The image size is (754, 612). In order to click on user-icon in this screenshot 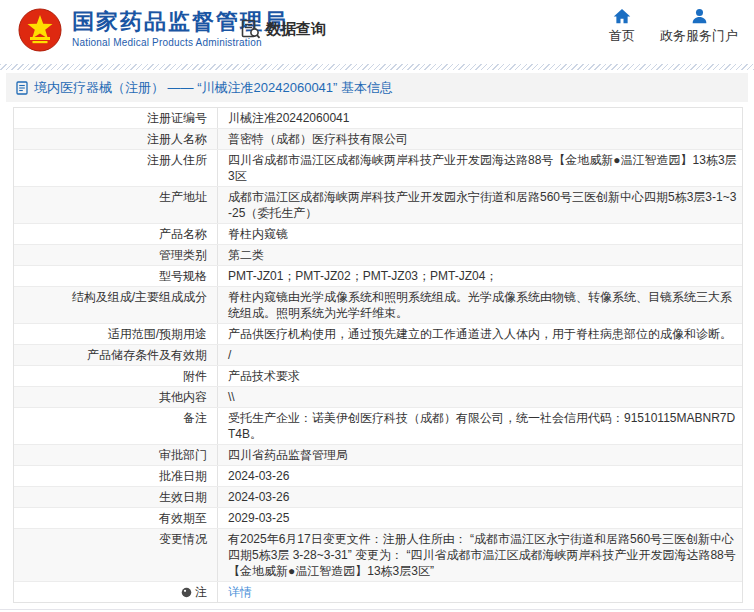, I will do `click(700, 16)`.